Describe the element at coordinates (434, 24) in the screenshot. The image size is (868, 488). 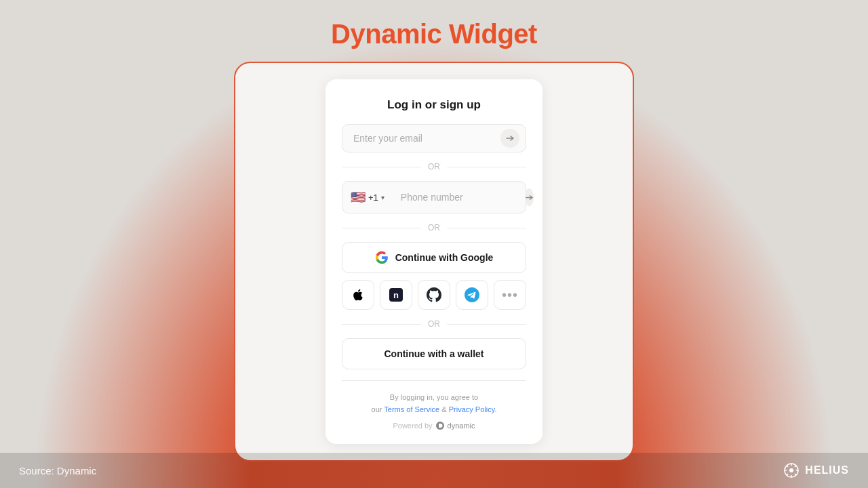
I see `page-title: Dynamic Widget` at that location.